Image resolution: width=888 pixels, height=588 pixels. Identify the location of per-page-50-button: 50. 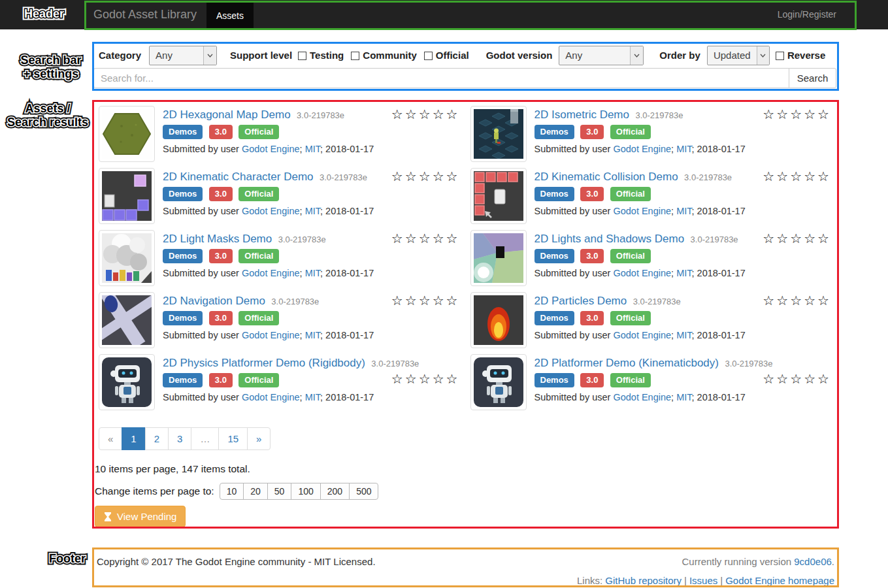
(280, 491).